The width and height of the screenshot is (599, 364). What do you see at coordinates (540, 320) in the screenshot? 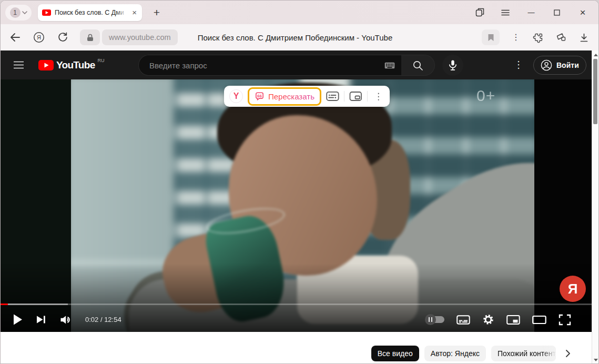
I see `theater-mode-icon` at bounding box center [540, 320].